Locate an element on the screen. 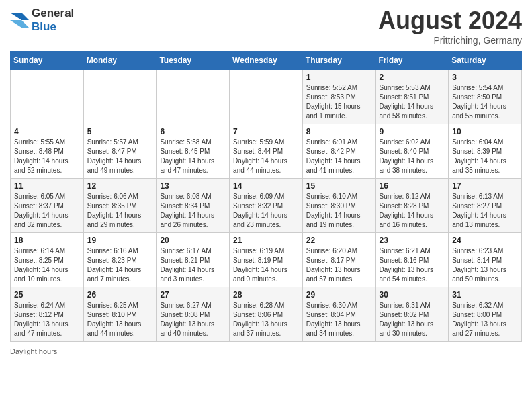 This screenshot has height=411, width=532. logo-icon is located at coordinates (19, 20).